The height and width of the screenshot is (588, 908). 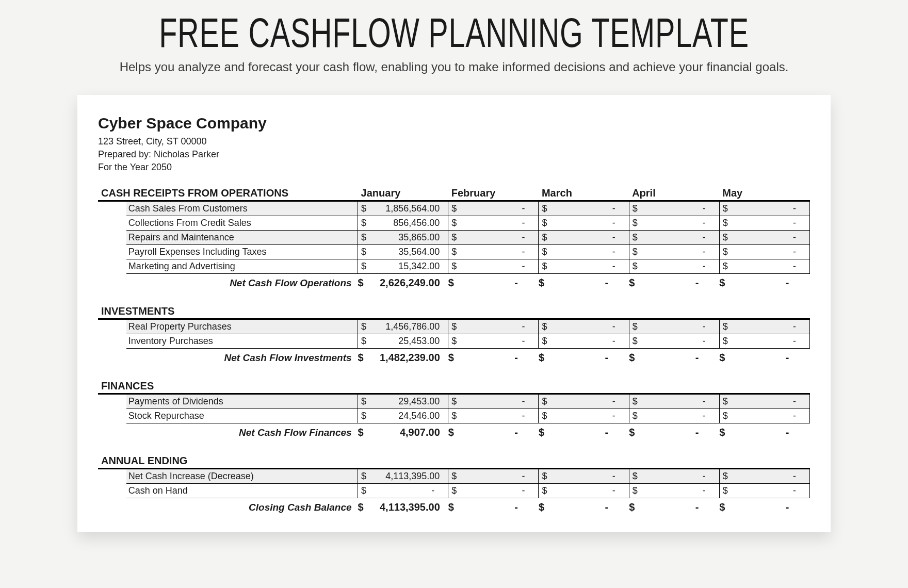 I want to click on total-label: Net Cash Flow Operations, so click(x=228, y=283).